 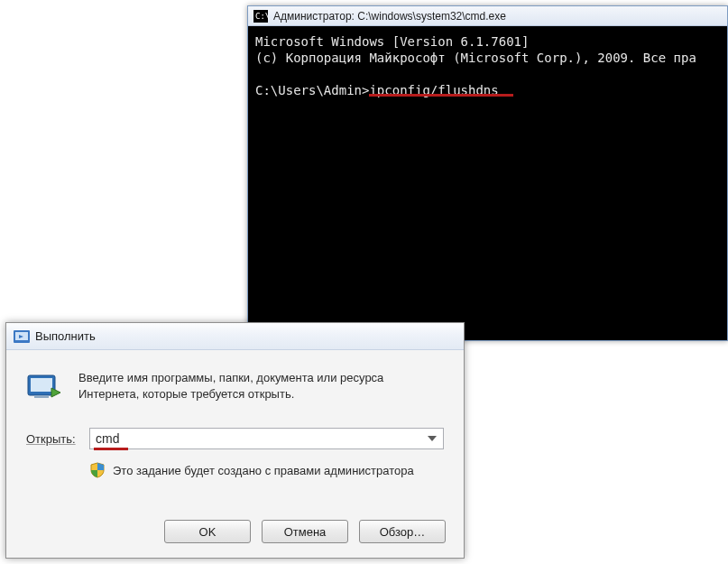 I want to click on program-icon, so click(x=44, y=387).